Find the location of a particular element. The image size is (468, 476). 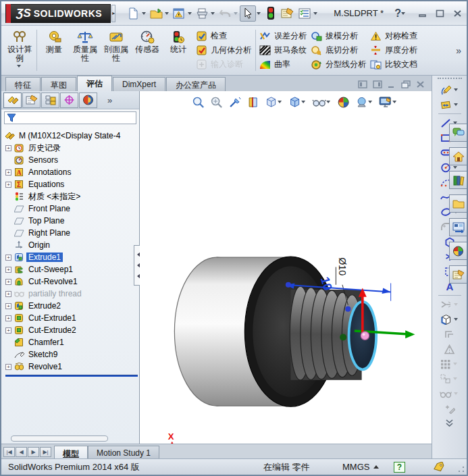

print-dropdown-icon is located at coordinates (213, 15).